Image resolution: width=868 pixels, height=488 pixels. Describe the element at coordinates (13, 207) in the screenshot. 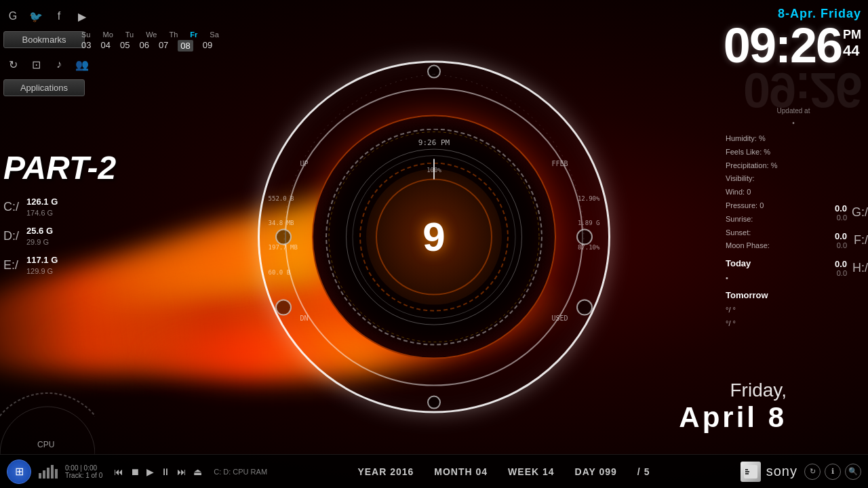

I see `drive-c-letter: C:/` at that location.